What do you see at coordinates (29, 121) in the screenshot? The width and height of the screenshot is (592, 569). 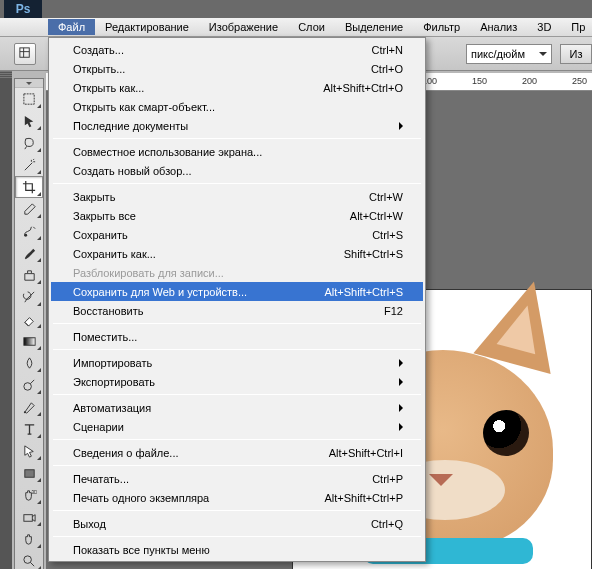 I see `tool-move` at bounding box center [29, 121].